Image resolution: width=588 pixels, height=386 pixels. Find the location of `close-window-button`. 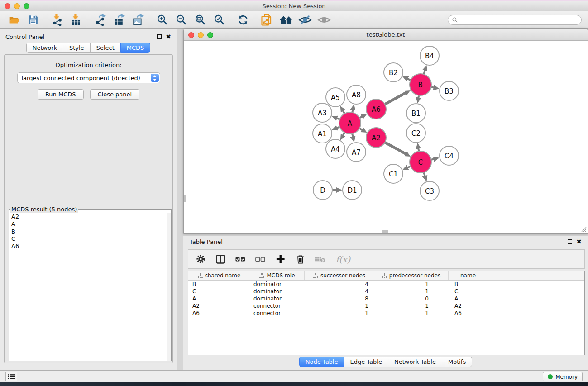

close-window-button is located at coordinates (7, 6).